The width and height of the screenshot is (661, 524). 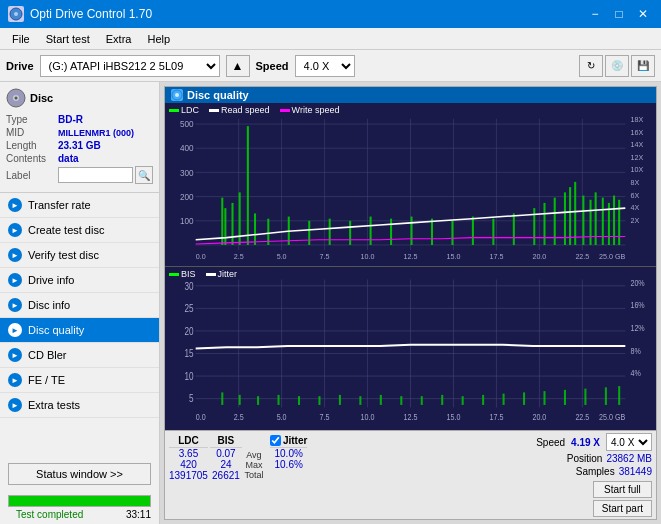 What do you see at coordinates (80, 306) in the screenshot?
I see `sidebar-item-disc-info: ► Disc info` at bounding box center [80, 306].